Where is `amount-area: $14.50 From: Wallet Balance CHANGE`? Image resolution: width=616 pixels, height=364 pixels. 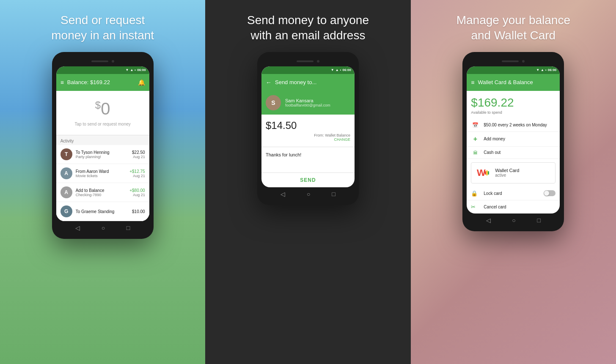
amount-area: $14.50 From: Wallet Balance CHANGE is located at coordinates (308, 131).